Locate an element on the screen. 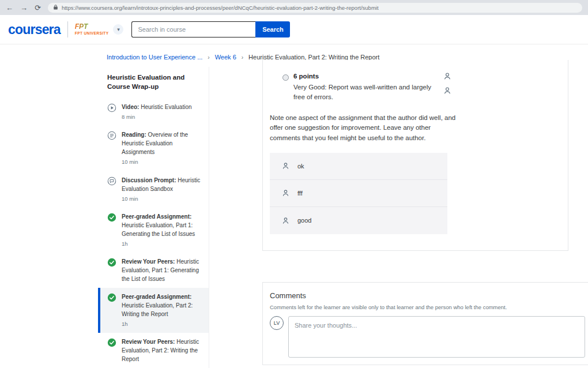 The height and width of the screenshot is (368, 588). browser-chrome: ← → ⟳ https://www.coursera.org/learn/int… is located at coordinates (294, 7).